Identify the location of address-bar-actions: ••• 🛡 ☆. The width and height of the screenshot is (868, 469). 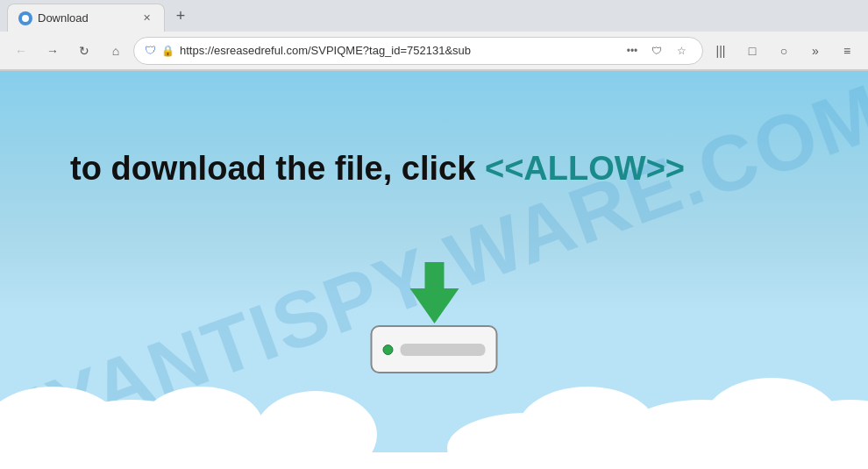
(657, 51).